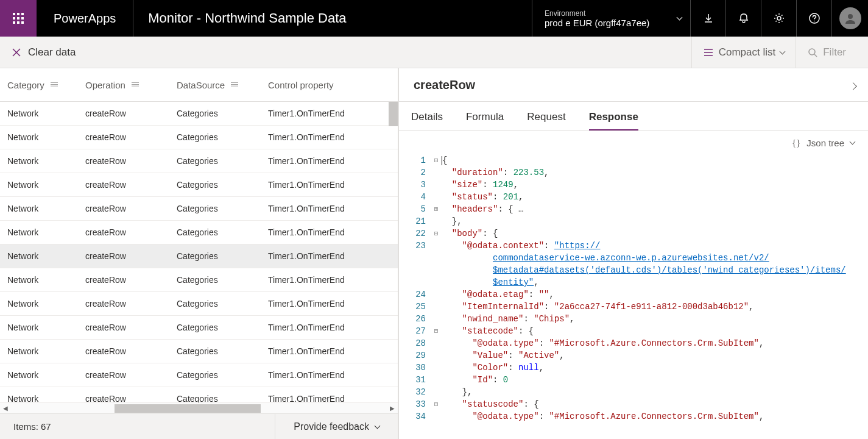 This screenshot has height=439, width=868. What do you see at coordinates (131, 85) in the screenshot?
I see `col-operation: Operation` at bounding box center [131, 85].